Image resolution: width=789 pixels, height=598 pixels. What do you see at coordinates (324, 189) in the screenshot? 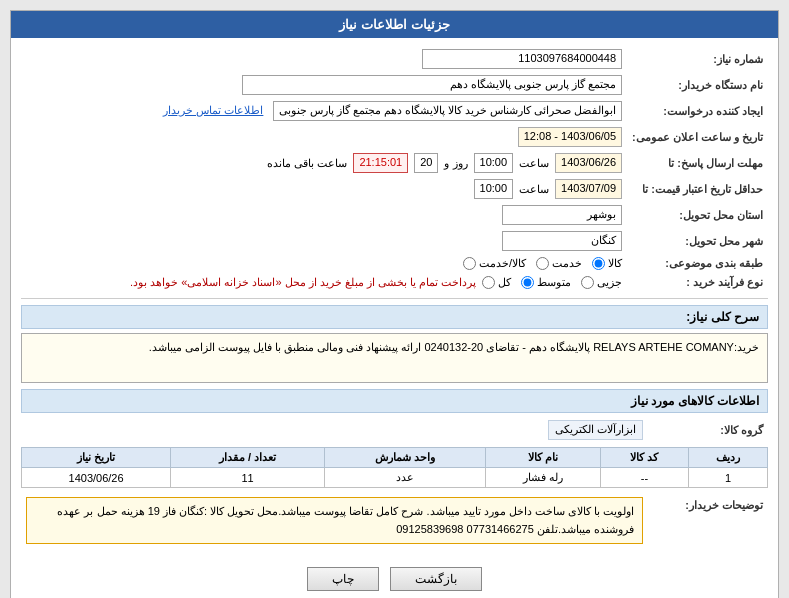
I see `price-deadline-cell: 1403/07/09 ساعت 10:00` at bounding box center [324, 189].